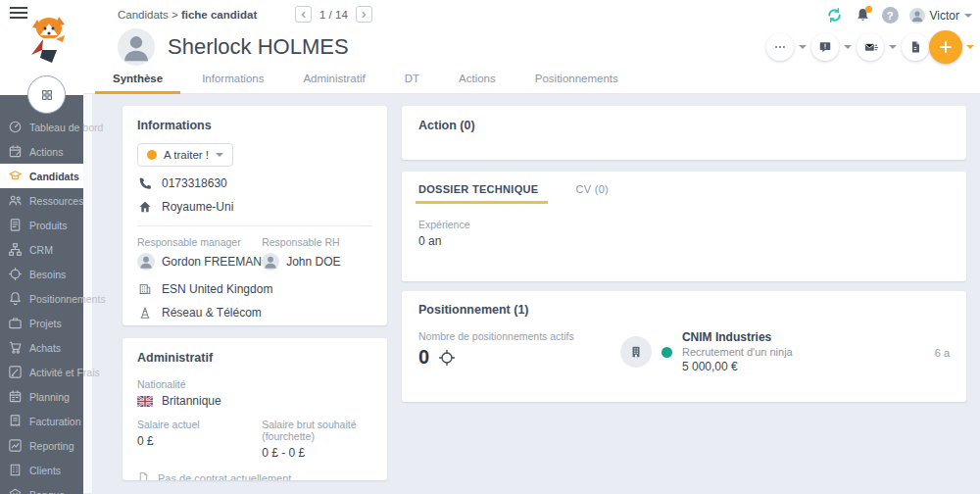 The height and width of the screenshot is (494, 980). What do you see at coordinates (67, 127) in the screenshot?
I see `sidebar-item-label: Tableau de bord` at bounding box center [67, 127].